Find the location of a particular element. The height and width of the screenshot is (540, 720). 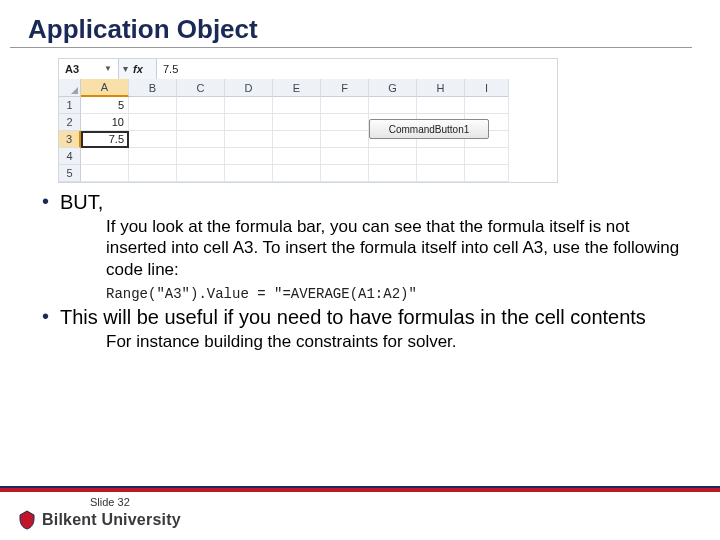

brand: Bilkent University is located at coordinates (369, 520).